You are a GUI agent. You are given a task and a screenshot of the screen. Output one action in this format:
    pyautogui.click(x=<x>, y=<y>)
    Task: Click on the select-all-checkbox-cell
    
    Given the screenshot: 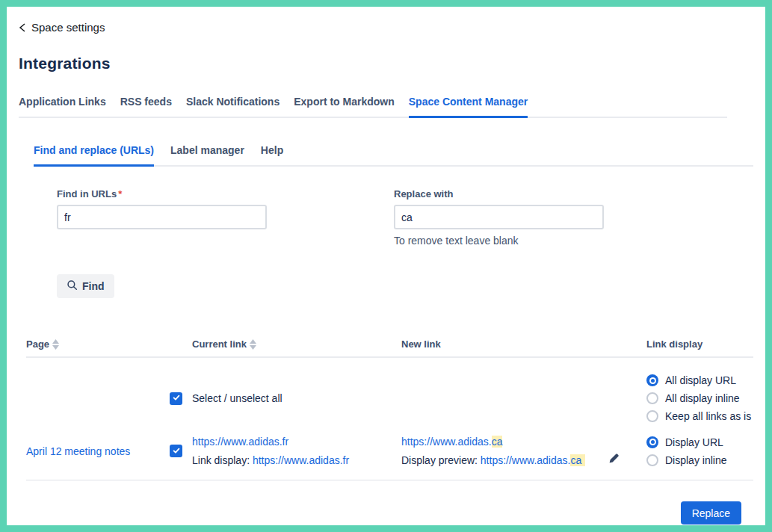 What is the action you would take?
    pyautogui.click(x=181, y=399)
    